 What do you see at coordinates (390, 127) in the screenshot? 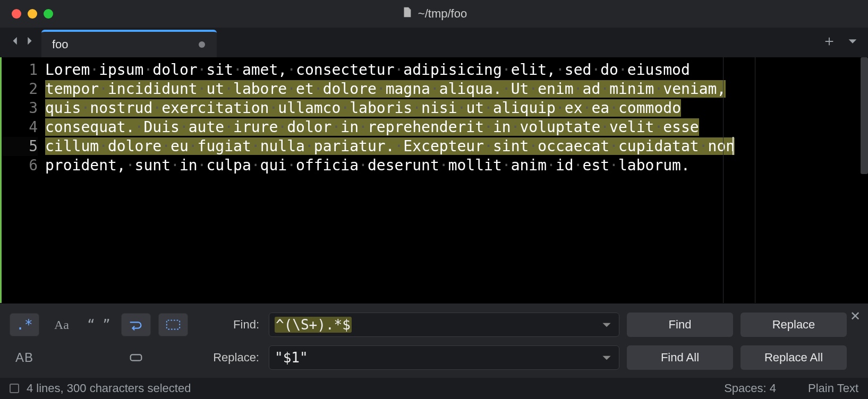
I see `code-line: consequat.·Duis·aute·irure·dolor·in·repr…` at bounding box center [390, 127].